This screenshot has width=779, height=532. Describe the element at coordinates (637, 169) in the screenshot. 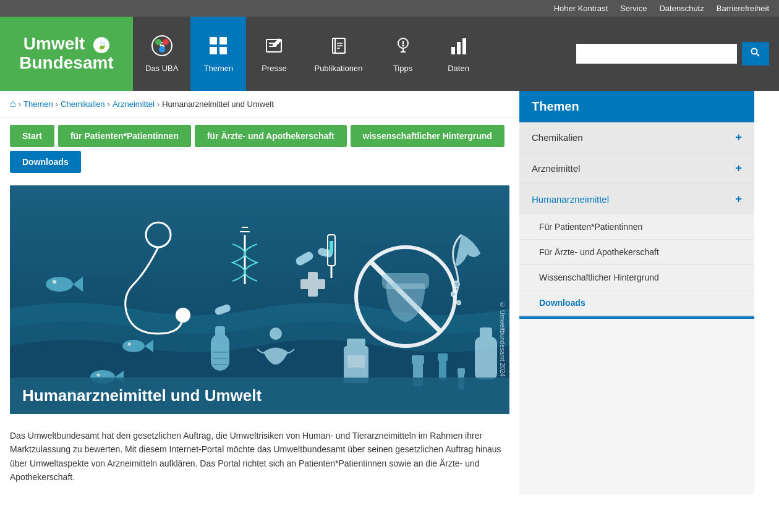

I see `sidebar-section-arzneimittel: Arzneimittel +` at that location.